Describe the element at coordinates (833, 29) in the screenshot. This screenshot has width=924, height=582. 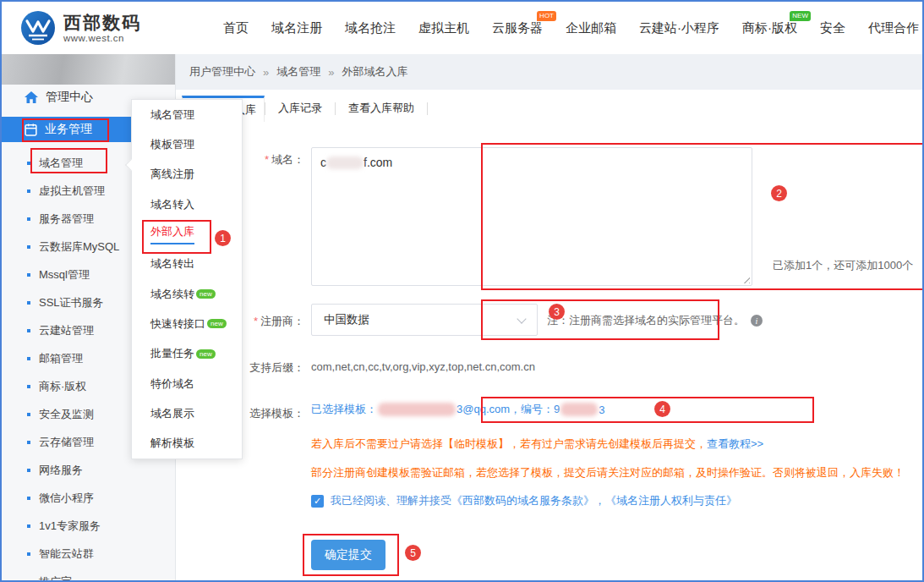
I see `nav-security: 安全` at that location.